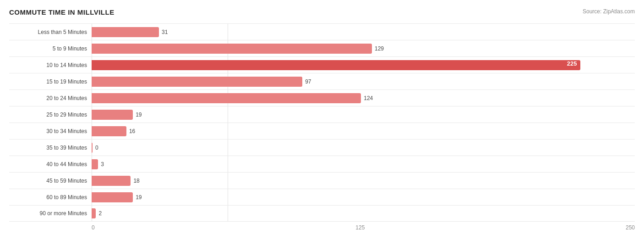 The height and width of the screenshot is (240, 644). What do you see at coordinates (363, 82) in the screenshot?
I see `bar-track: 97` at bounding box center [363, 82].